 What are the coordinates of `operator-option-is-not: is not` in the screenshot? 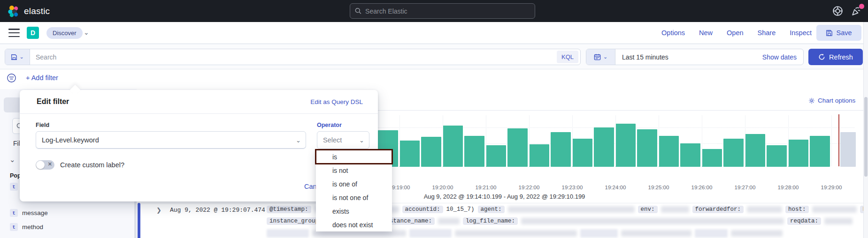 It's located at (354, 171).